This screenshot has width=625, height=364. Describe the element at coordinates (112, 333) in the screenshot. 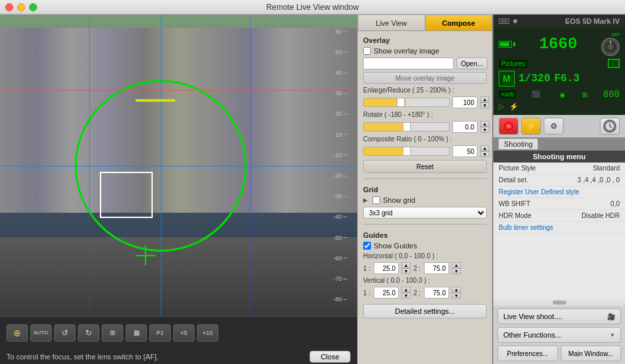

I see `grid-view-btn: ⊞` at that location.